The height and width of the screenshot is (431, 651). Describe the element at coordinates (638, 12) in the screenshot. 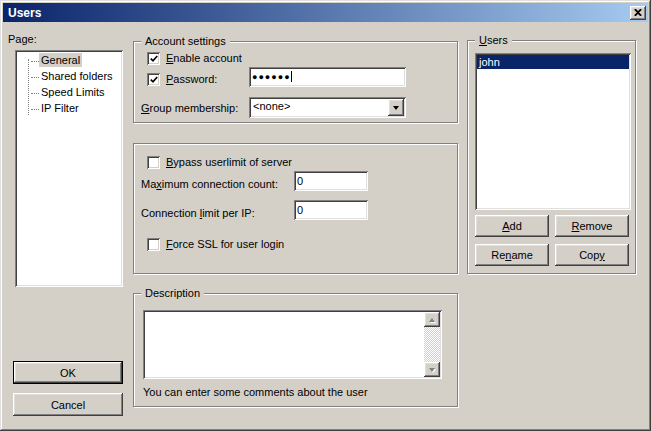

I see `close-icon` at that location.